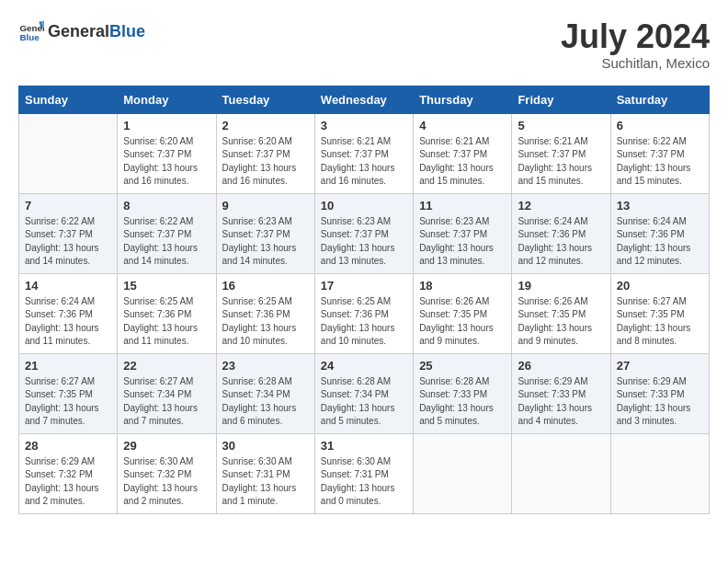 This screenshot has height=563, width=728. I want to click on day-number: 3, so click(364, 125).